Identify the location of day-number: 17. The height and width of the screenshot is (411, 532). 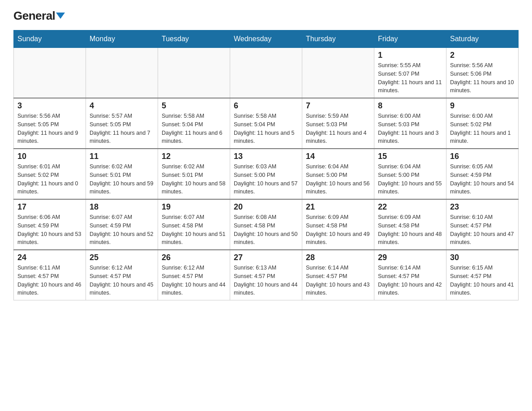
(50, 207).